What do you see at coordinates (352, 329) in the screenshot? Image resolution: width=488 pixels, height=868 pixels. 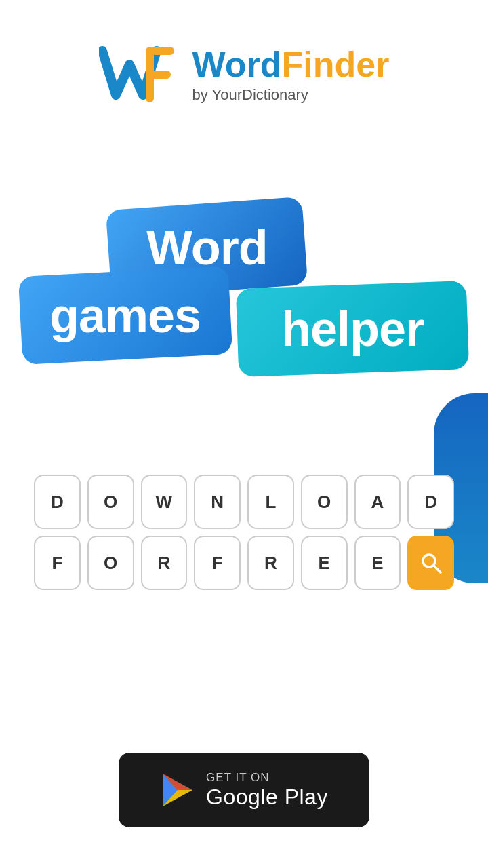 I see `hero-tile-helper: helper` at bounding box center [352, 329].